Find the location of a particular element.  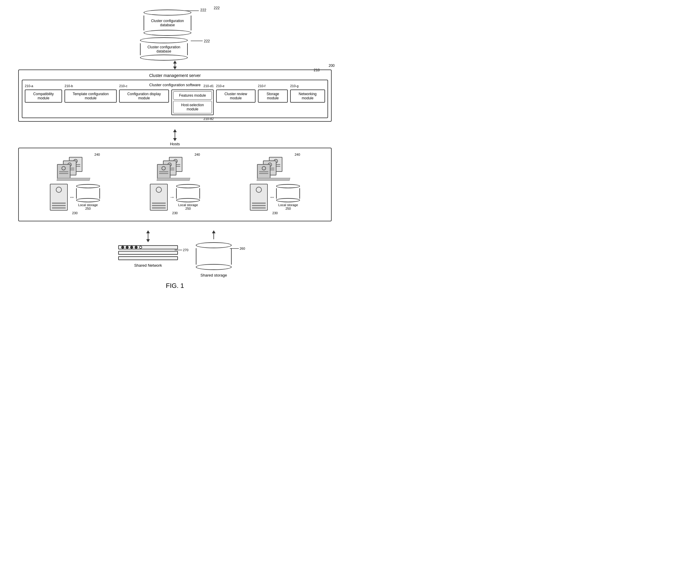

host-selection-module-label: Host-selection module is located at coordinates (192, 107).